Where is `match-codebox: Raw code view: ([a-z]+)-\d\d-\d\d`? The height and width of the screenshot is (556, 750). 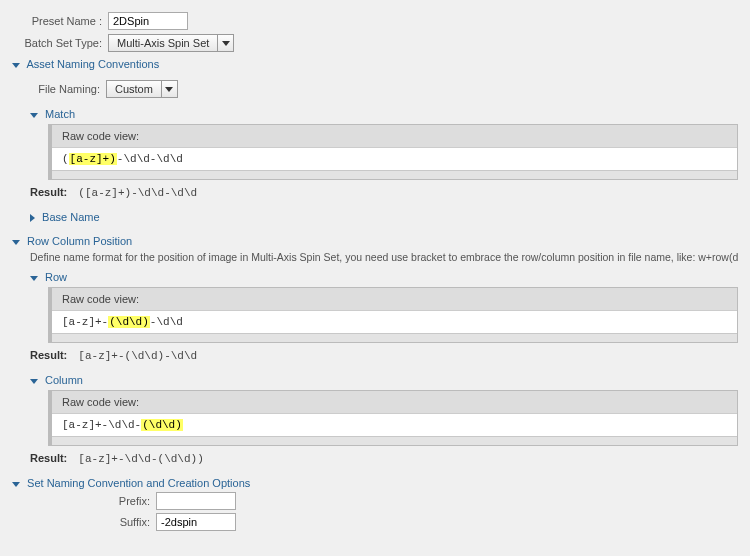
match-codebox: Raw code view: ([a-z]+)-\d\d-\d\d is located at coordinates (393, 152).